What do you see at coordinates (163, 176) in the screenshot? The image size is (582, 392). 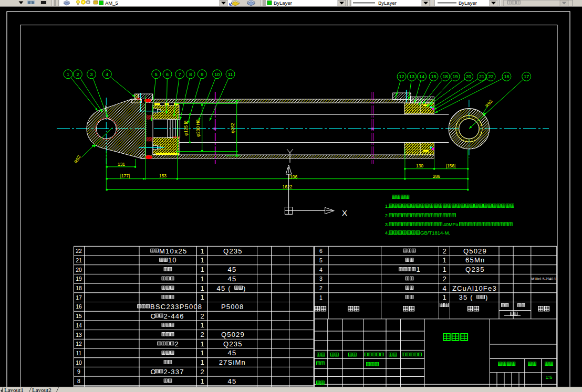 I see `svg-text: 153` at bounding box center [163, 176].